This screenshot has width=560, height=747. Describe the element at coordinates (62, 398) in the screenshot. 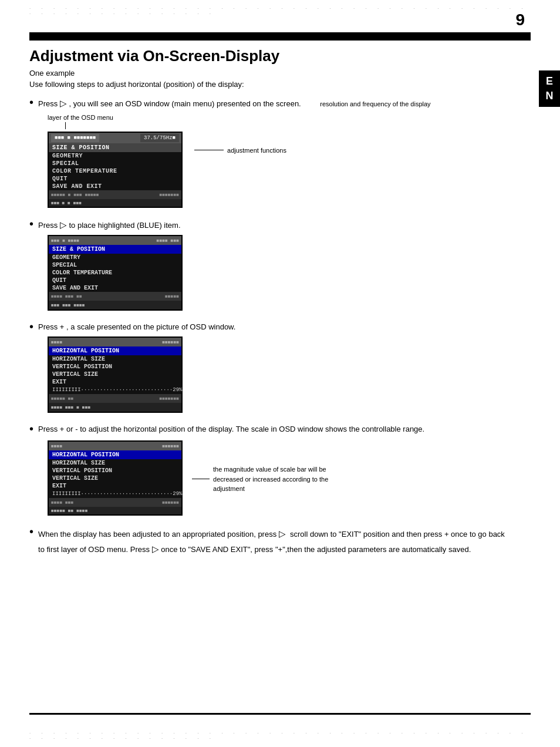

I see `osd3-footer-left: ■■■■■ ■■` at that location.